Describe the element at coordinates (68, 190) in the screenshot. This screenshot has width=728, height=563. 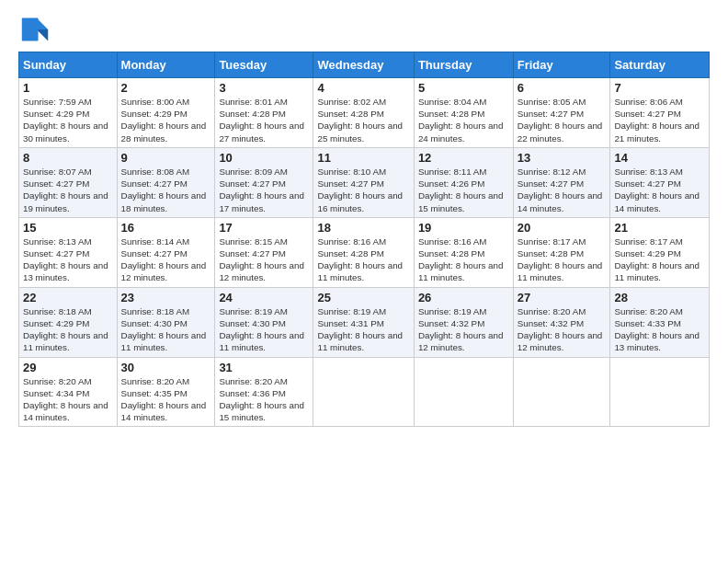
I see `day-info: Sunrise: 8:07 AM Sunset: 4:27 PM Dayligh…` at that location.